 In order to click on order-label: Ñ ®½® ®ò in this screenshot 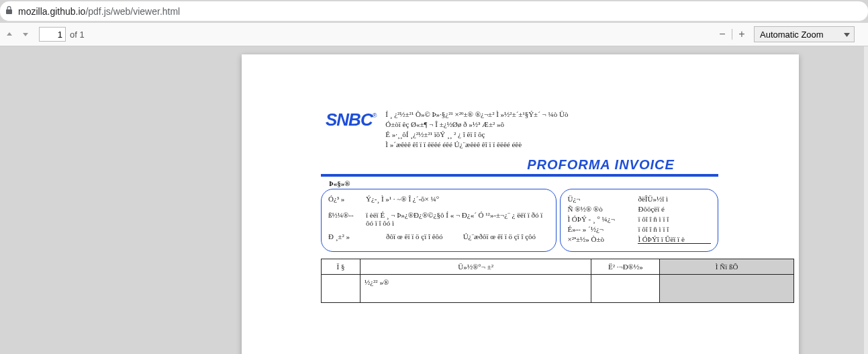, I will do `click(603, 209)`.